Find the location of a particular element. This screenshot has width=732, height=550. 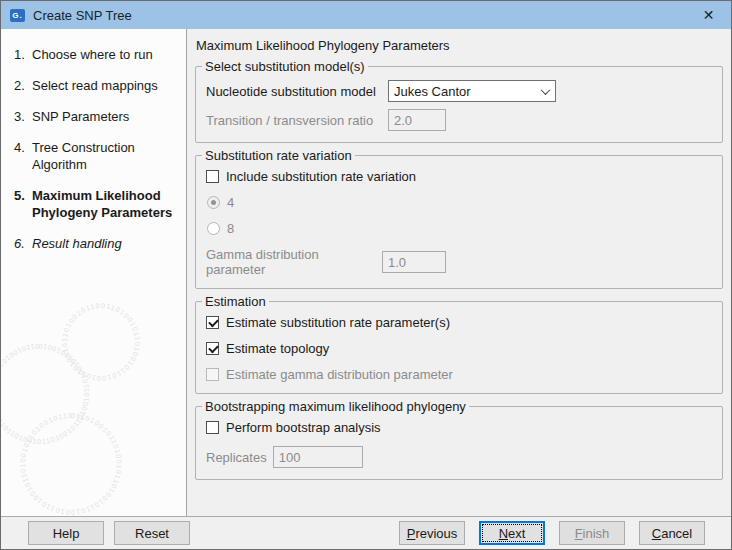

categories-8-row: 8 is located at coordinates (460, 228).